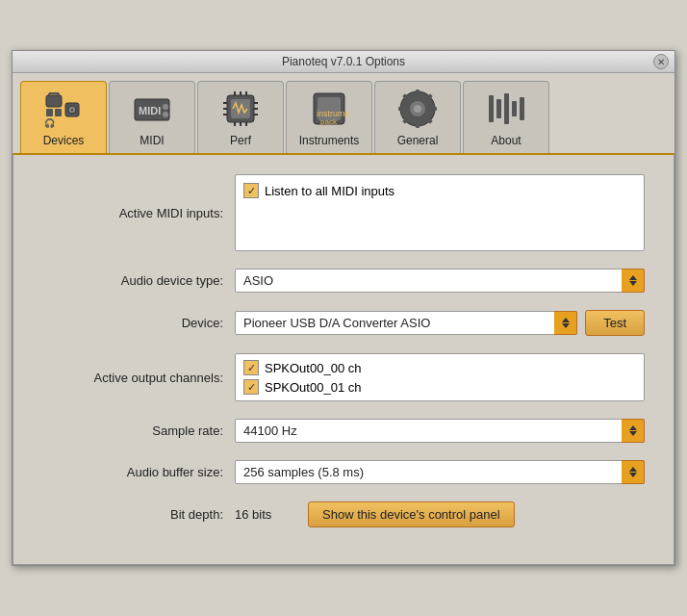 This screenshot has height=616, width=687. What do you see at coordinates (440, 377) in the screenshot?
I see `channels-box: ✓ SPKOut00_00 ch ✓ SPKOut00_01 ch` at bounding box center [440, 377].